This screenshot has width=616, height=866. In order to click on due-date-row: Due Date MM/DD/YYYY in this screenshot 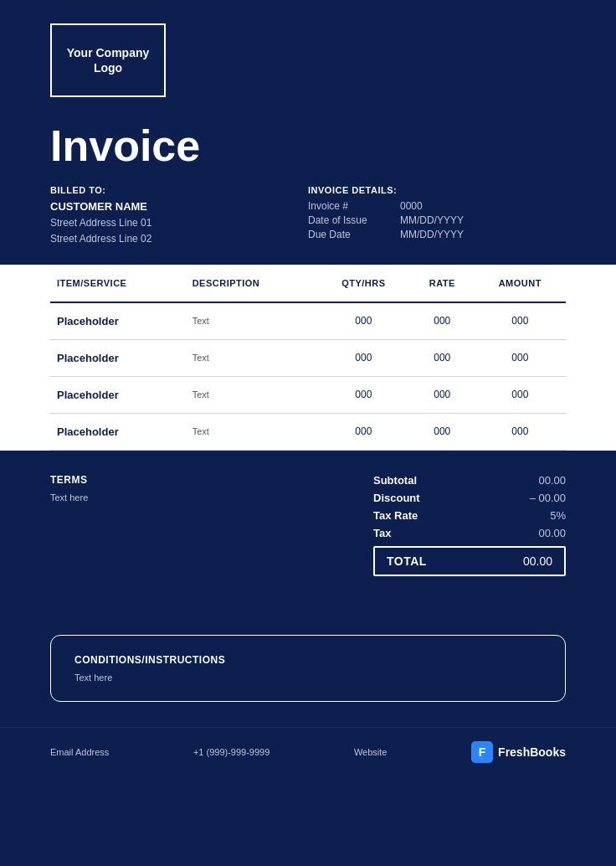, I will do `click(437, 235)`.